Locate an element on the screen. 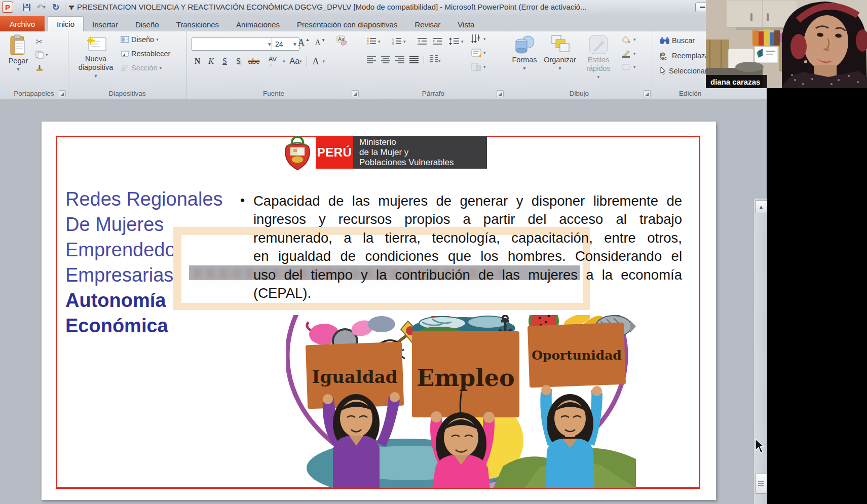 This screenshot has width=867, height=504. group-clipboard: Pegar▼ ✂​ ▾ Portapapeles ◢ is located at coordinates (34, 65).